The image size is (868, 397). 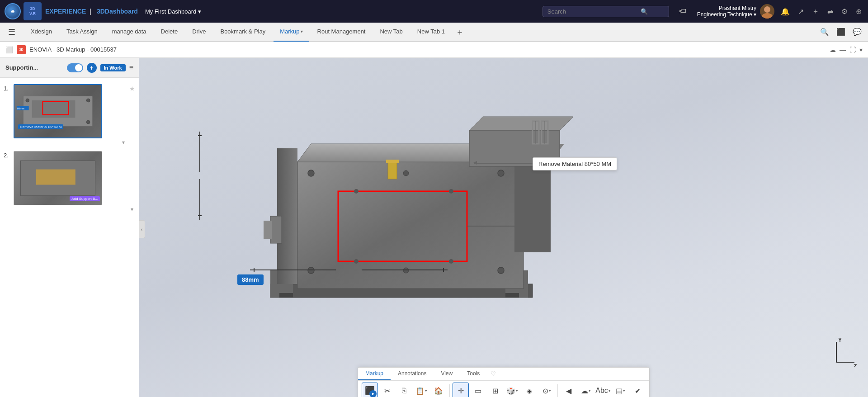 What do you see at coordinates (447, 374) in the screenshot?
I see `tab-view: View` at bounding box center [447, 374].